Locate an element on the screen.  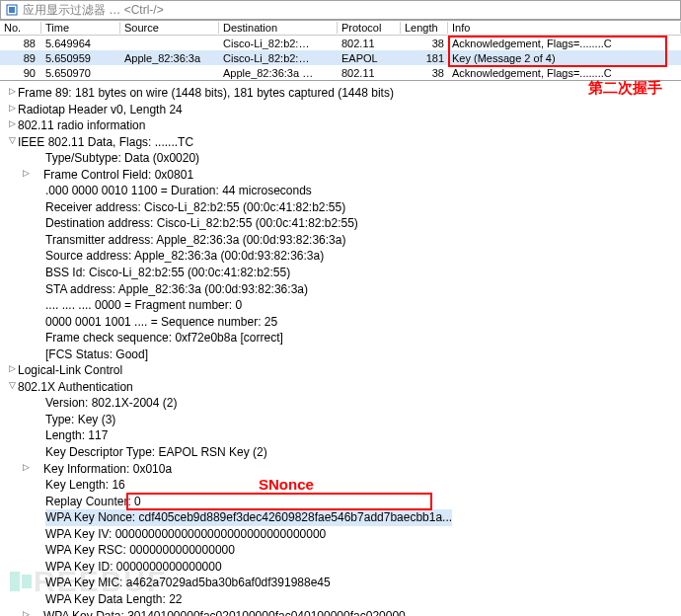
tree-leaf: Key Length: 16 is located at coordinates (349, 486).